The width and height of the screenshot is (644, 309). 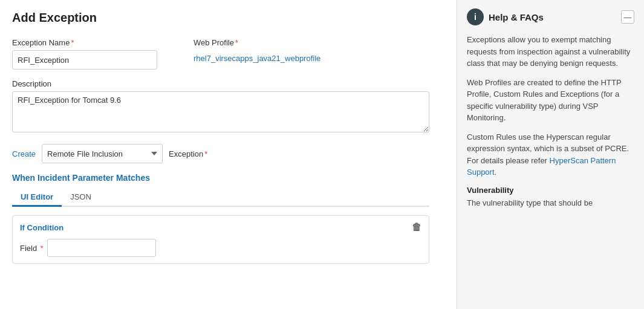 I want to click on help-text-1: Exceptions allow you to exempt matching …, so click(x=550, y=52).